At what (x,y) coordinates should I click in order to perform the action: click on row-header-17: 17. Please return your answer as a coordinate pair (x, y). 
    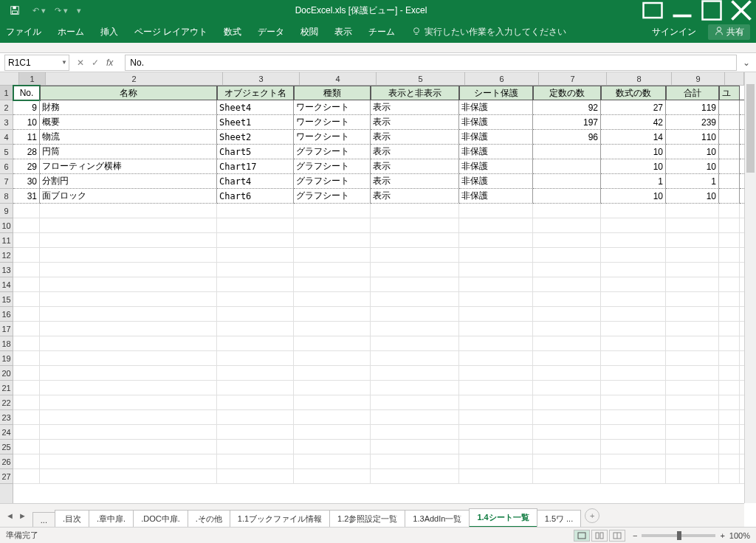
    Looking at the image, I should click on (6, 329).